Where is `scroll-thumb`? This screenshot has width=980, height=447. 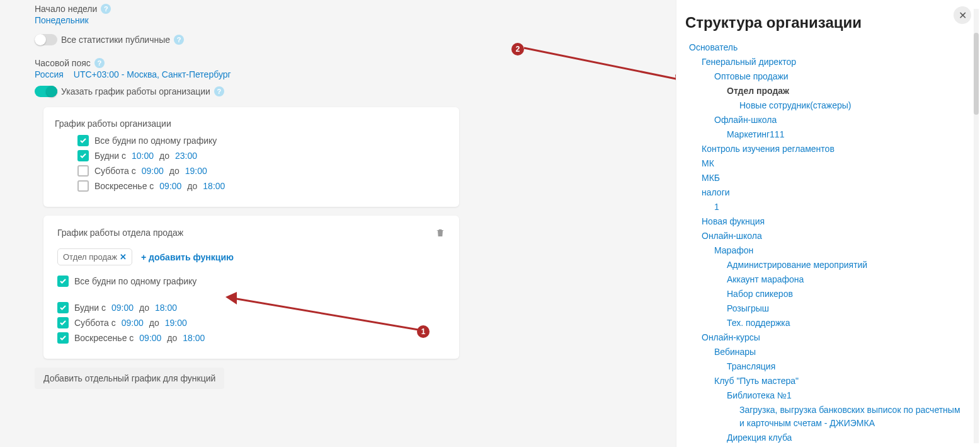 scroll-thumb is located at coordinates (976, 74).